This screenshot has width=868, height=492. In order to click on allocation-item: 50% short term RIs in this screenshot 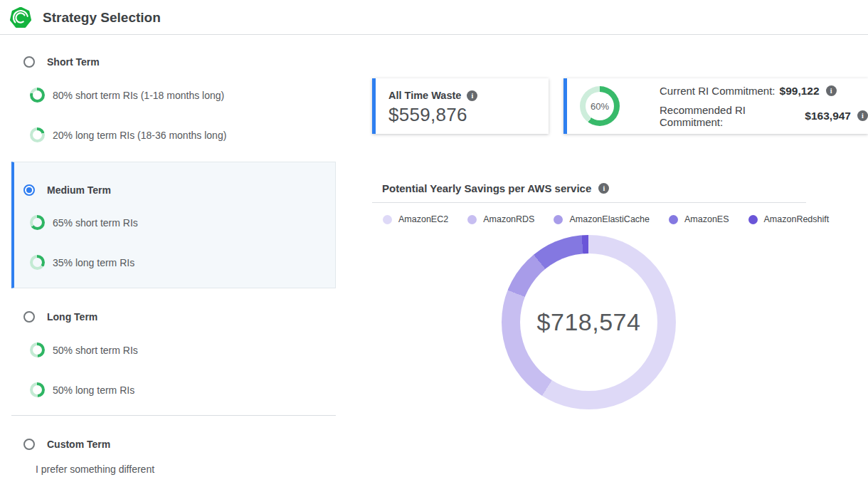, I will do `click(84, 350)`.